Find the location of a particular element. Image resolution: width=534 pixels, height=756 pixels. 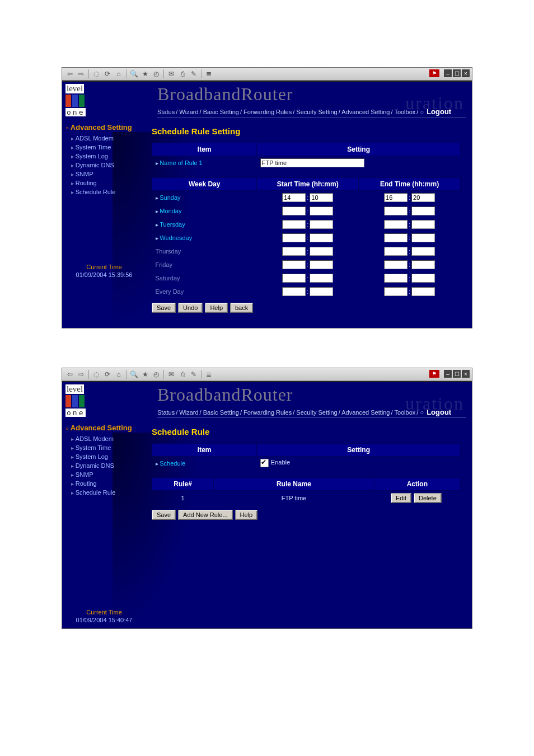

rule-no: 1 is located at coordinates (183, 498).